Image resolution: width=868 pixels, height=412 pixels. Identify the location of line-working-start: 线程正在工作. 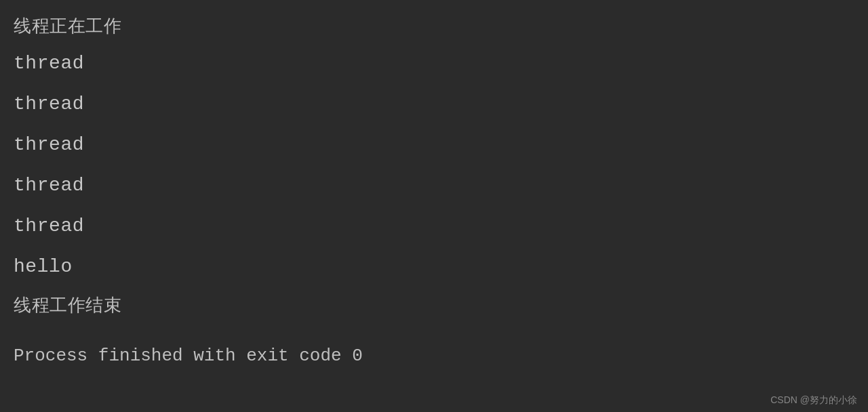
(434, 26).